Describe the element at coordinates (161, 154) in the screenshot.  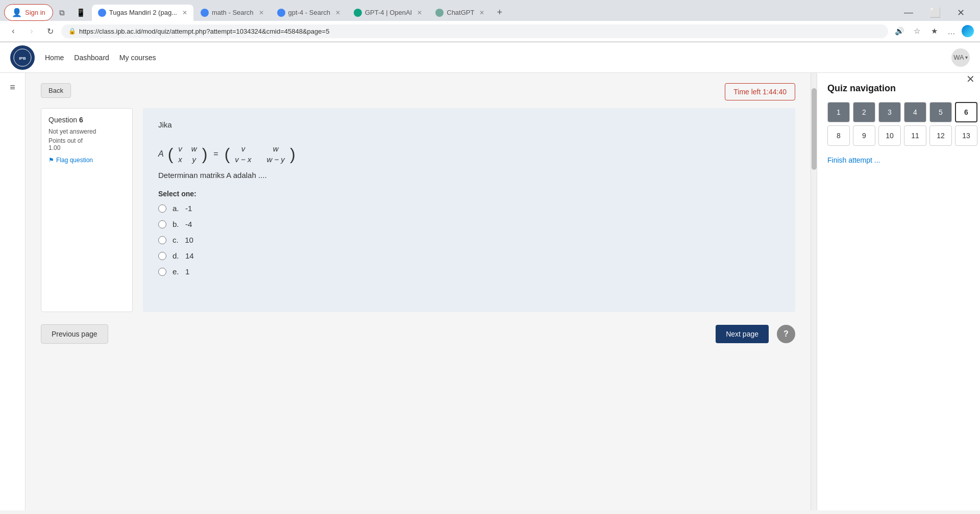
I see `matrix-A: A` at that location.